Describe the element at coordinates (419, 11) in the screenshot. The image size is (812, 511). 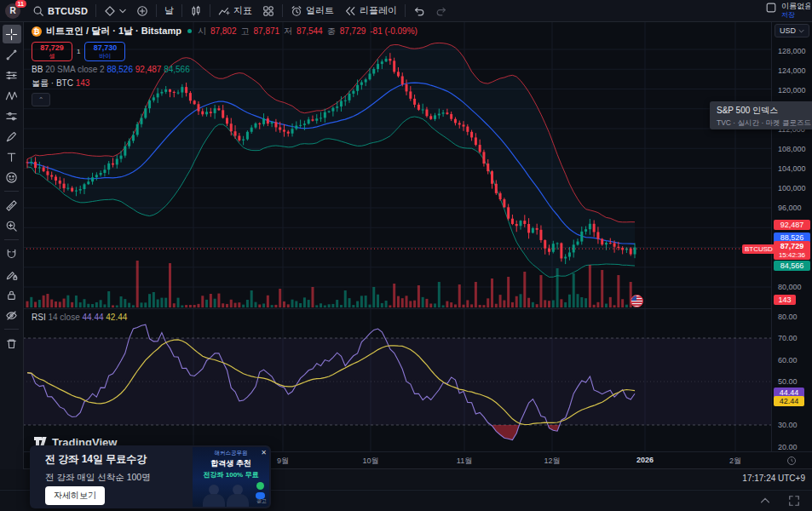
I see `undo-arrow-icon` at that location.